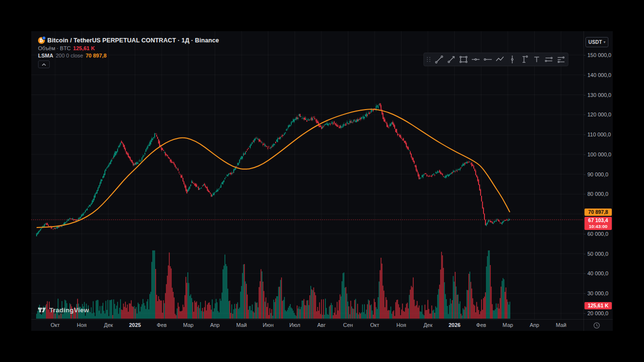 The height and width of the screenshot is (362, 644). Describe the element at coordinates (129, 53) in the screenshot. I see `legend: ₿ Bitcoin / TetherUS PERPETUAL CONTRACT …` at that location.